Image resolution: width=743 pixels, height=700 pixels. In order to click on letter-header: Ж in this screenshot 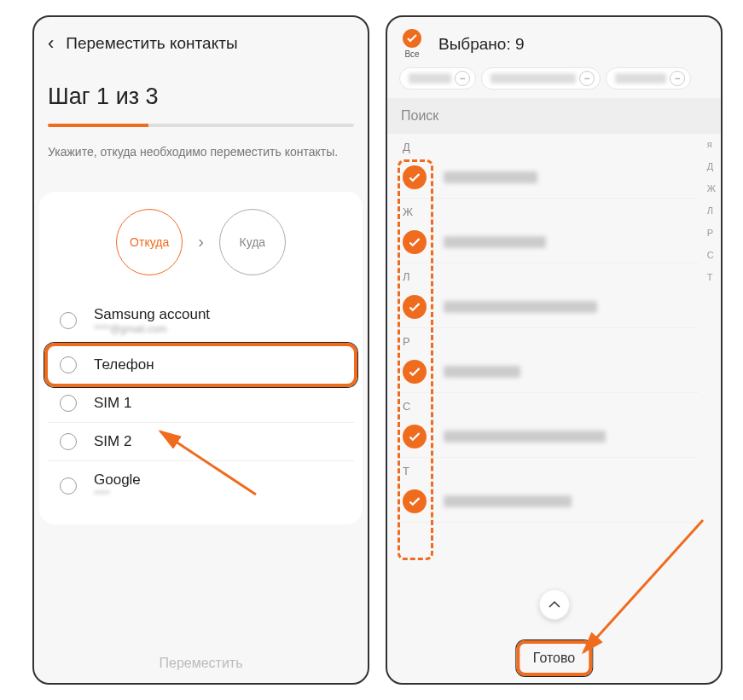, I will do `click(549, 210)`.